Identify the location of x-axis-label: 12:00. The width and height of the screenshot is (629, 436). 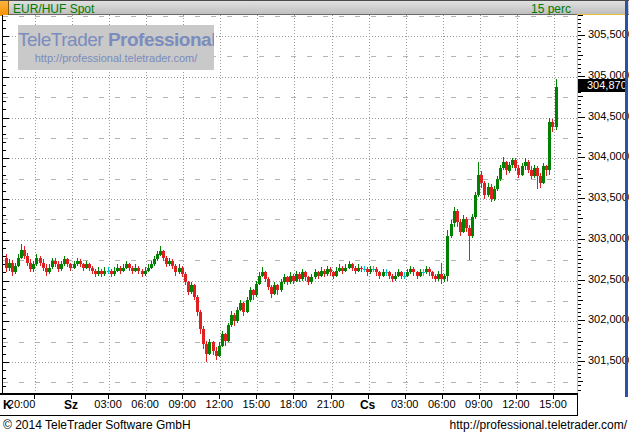
(516, 404).